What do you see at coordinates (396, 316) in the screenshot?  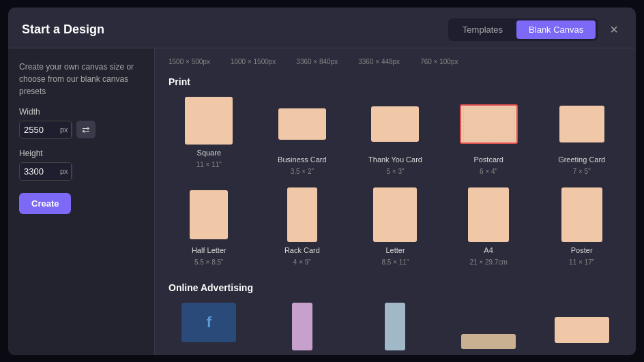 I see `advertising-section: Online Advertising f` at bounding box center [396, 316].